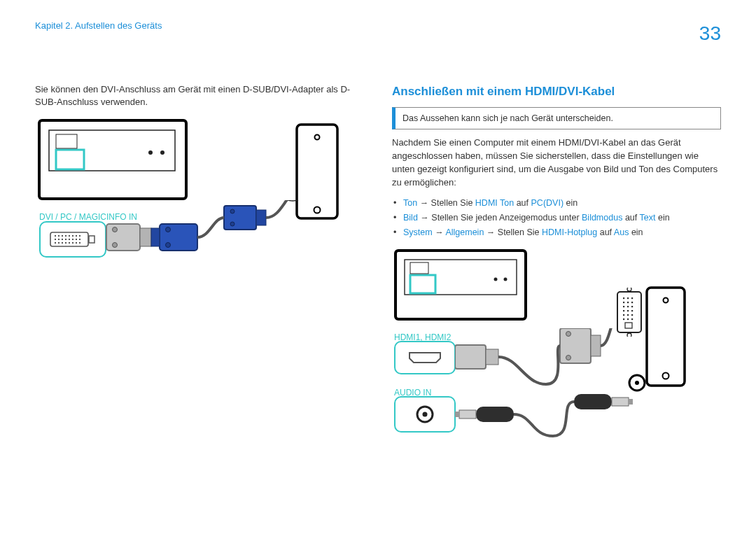 Image resolution: width=756 pixels, height=534 pixels. Describe the element at coordinates (561, 232) in the screenshot. I see `settings-item-system: System → Allgemein → Stellen Sie HDMI-Ho…` at that location.